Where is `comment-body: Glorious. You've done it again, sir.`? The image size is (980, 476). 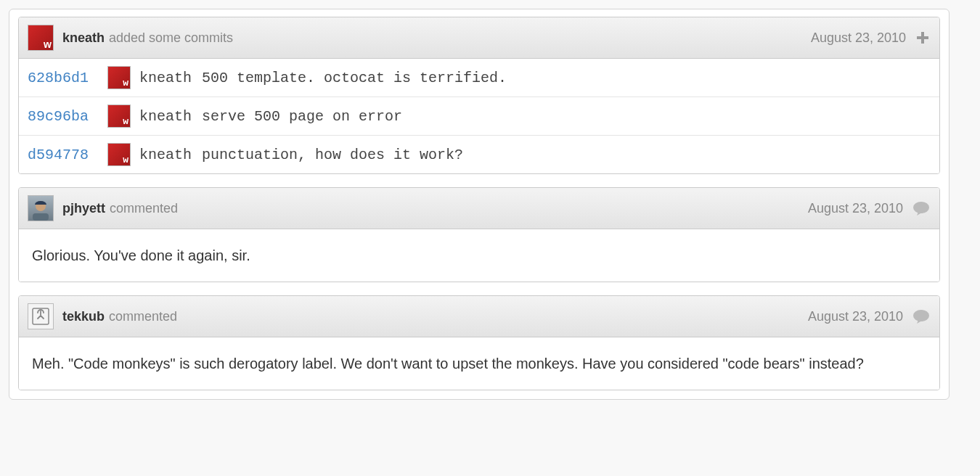
comment-body: Glorious. You've done it again, sir. is located at coordinates (479, 255).